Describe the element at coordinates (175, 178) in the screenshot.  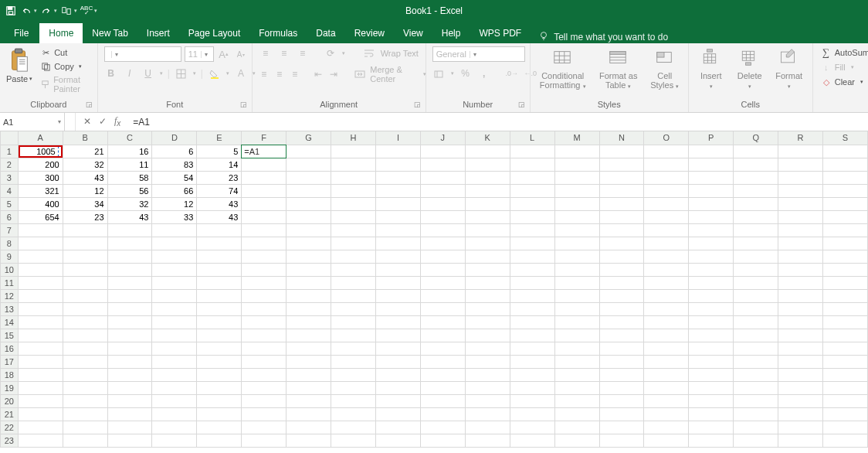
I see `cell: 54` at that location.